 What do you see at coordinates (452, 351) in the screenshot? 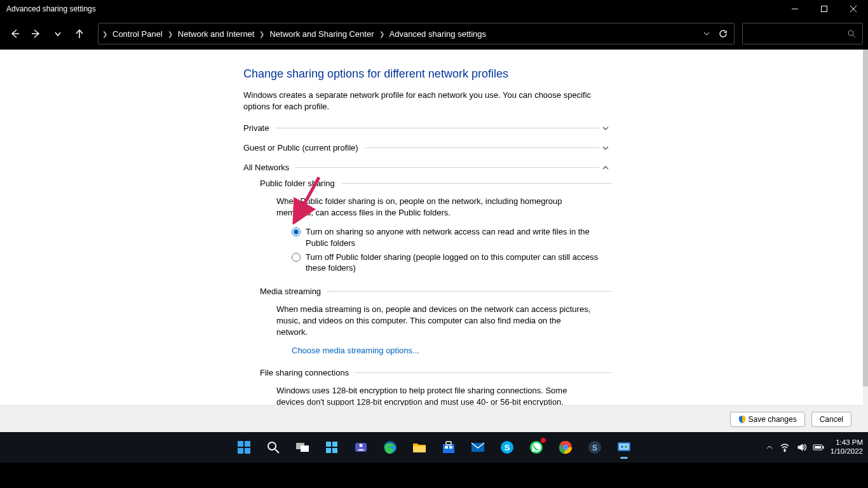
I see `media-streaming-options-link: Choose media streaming options...` at bounding box center [452, 351].